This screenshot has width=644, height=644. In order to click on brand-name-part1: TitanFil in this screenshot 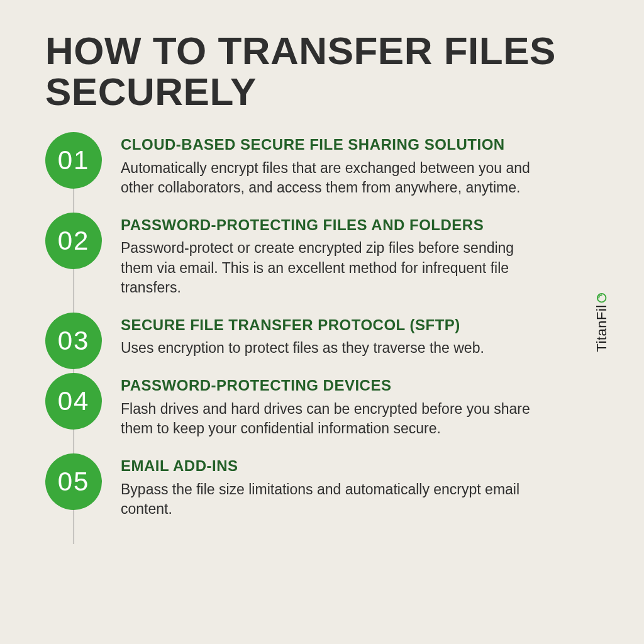, I will do `click(601, 328)`.